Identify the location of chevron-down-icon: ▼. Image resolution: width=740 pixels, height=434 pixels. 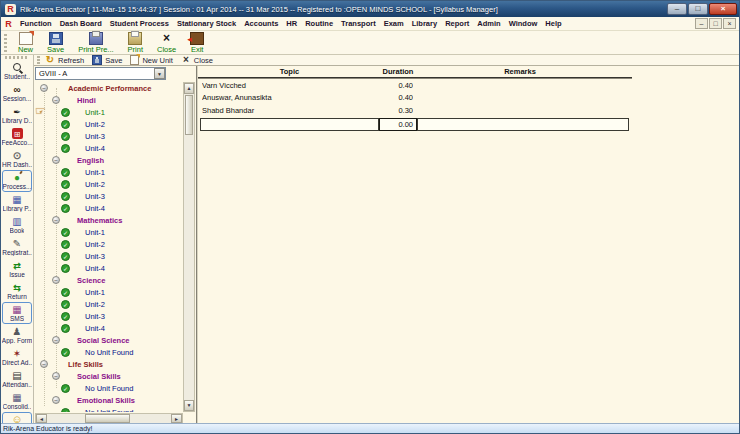
(160, 74).